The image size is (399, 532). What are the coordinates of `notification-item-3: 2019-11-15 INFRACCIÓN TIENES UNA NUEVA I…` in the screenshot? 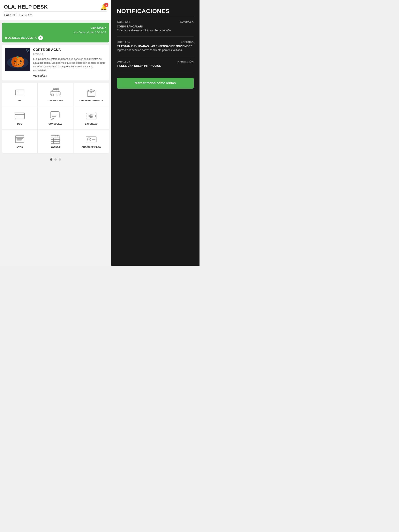 It's located at (155, 66).